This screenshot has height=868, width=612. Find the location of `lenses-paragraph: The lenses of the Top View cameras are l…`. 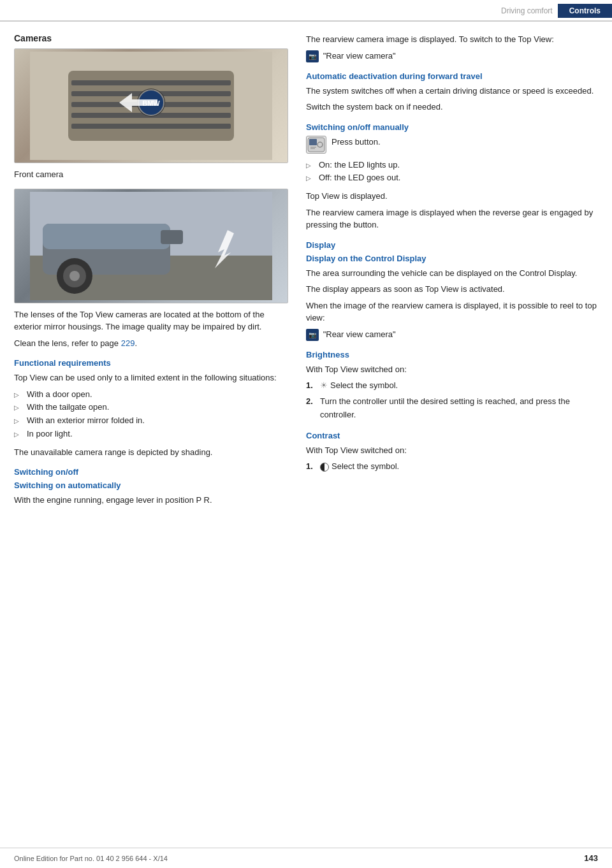

lenses-paragraph: The lenses of the Top View cameras are l… is located at coordinates (151, 321).